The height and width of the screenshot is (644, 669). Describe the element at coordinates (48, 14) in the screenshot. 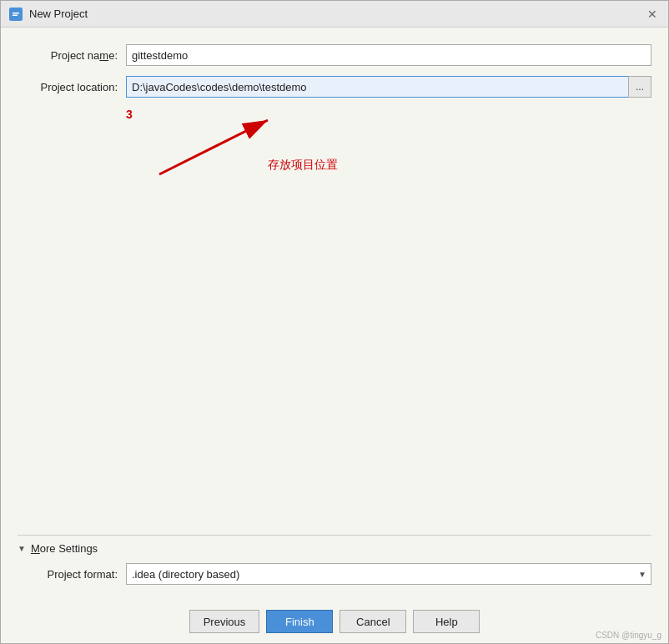

I see `title-bar-left: New Project` at that location.